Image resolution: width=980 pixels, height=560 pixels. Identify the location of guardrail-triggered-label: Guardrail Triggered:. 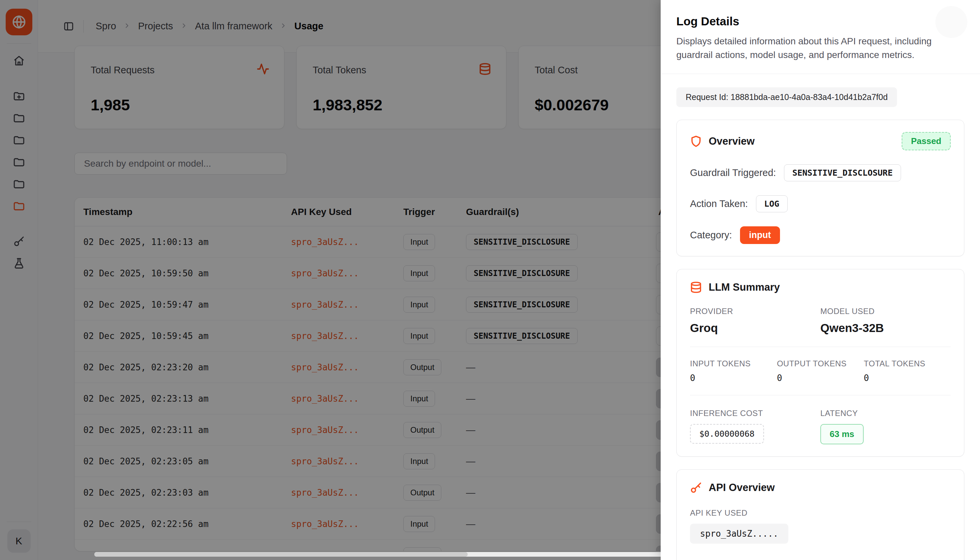
(733, 173).